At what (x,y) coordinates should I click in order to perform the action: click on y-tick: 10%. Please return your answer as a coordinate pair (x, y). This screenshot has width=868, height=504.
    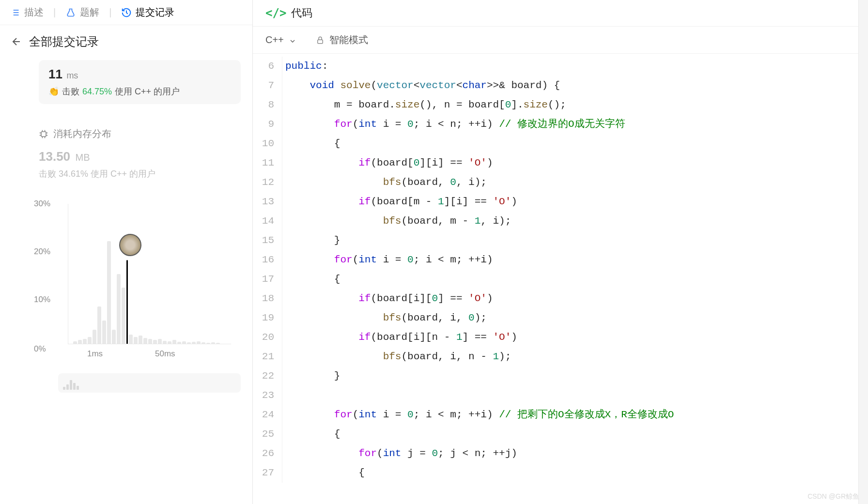
    Looking at the image, I should click on (42, 300).